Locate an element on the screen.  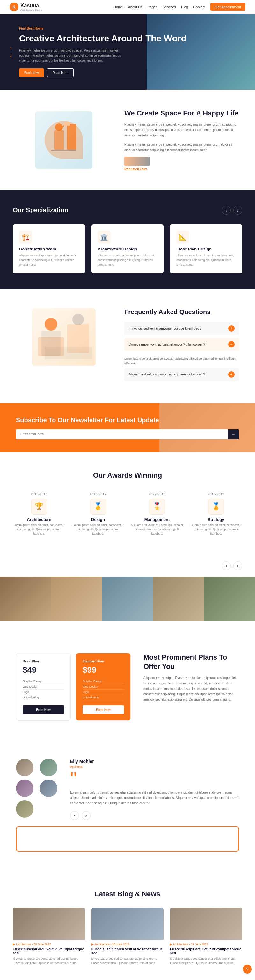
plan-basic-feature-3: Logo is located at coordinates (43, 692).